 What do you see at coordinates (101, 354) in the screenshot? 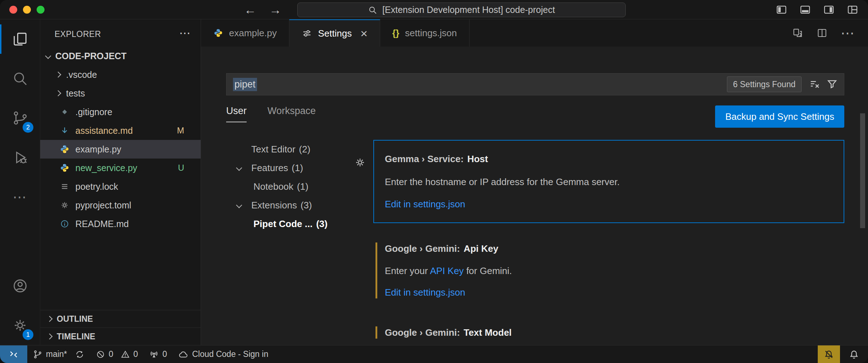
I see `errors-icon` at bounding box center [101, 354].